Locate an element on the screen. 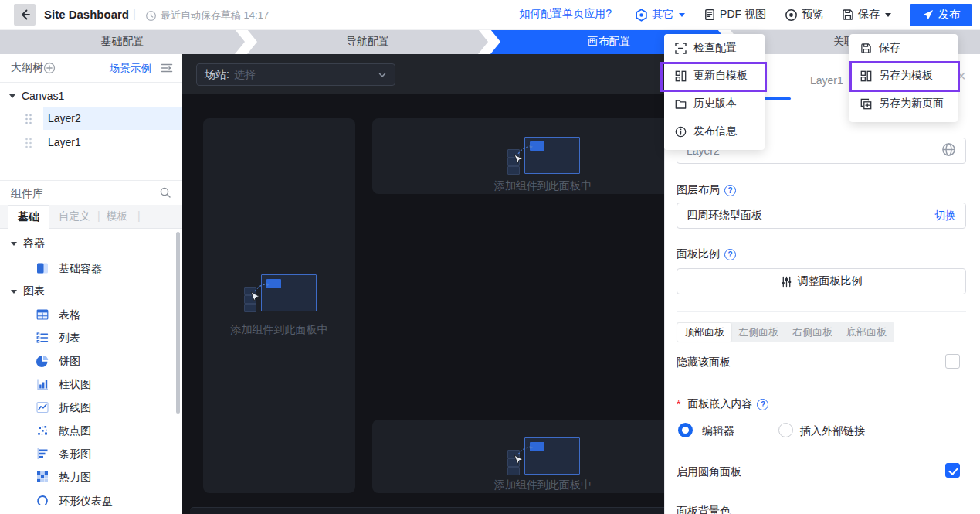 The height and width of the screenshot is (514, 980). step-label: 导航配置 is located at coordinates (368, 42).